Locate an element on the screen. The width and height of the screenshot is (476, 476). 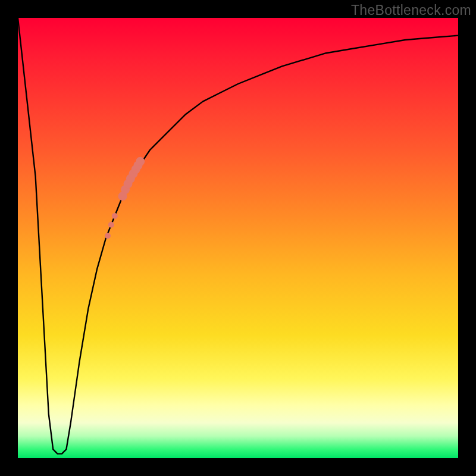
watermark-text: TheBottleneck.com is located at coordinates (411, 11).